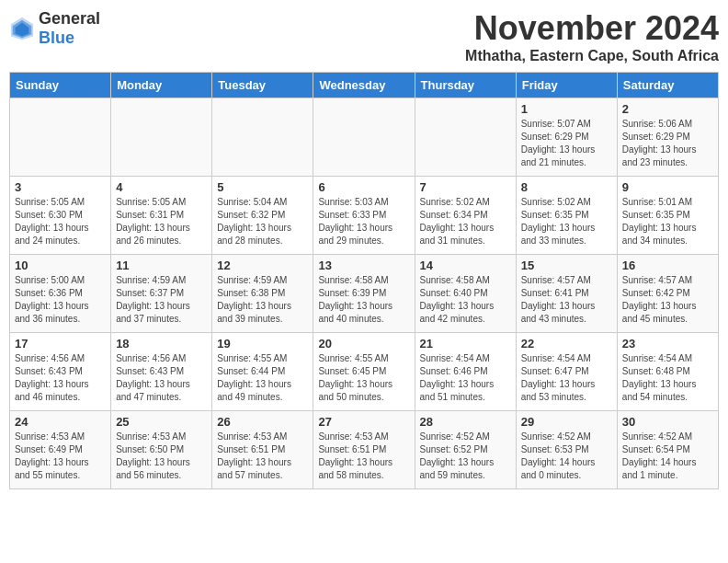  I want to click on month-title: November 2024, so click(592, 29).